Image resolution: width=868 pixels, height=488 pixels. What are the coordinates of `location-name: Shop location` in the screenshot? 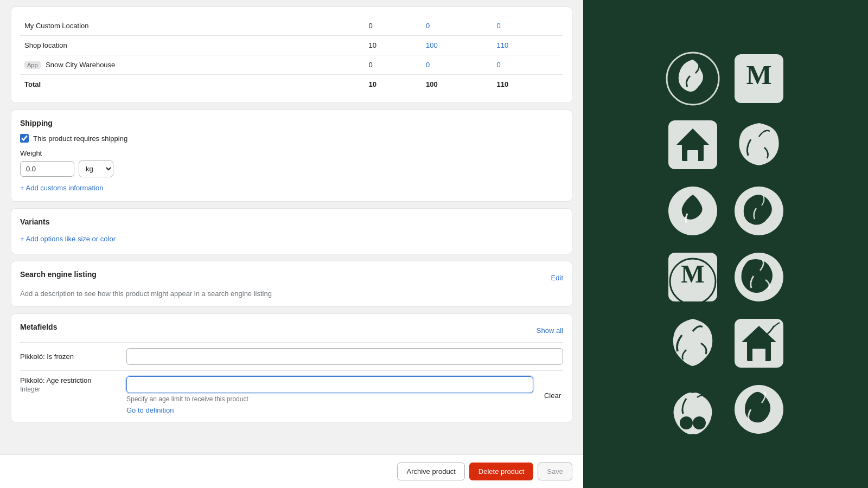 It's located at (192, 46).